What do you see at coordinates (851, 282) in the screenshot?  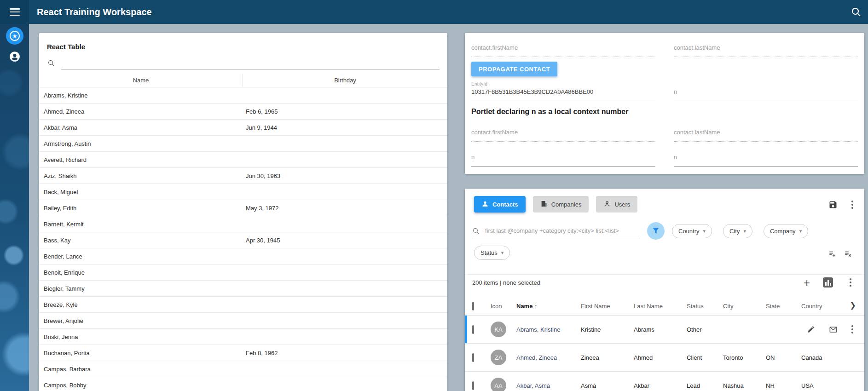 I see `items-kebab-menu-icon` at bounding box center [851, 282].